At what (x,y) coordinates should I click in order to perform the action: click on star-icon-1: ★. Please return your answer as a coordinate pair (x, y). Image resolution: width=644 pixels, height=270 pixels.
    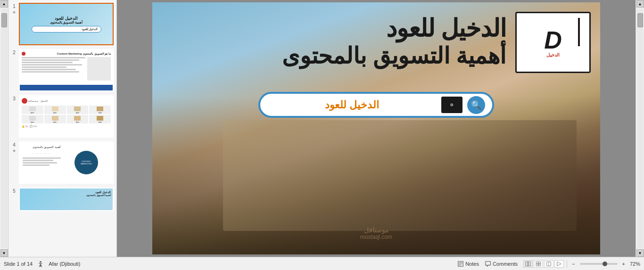
    Looking at the image, I should click on (14, 12).